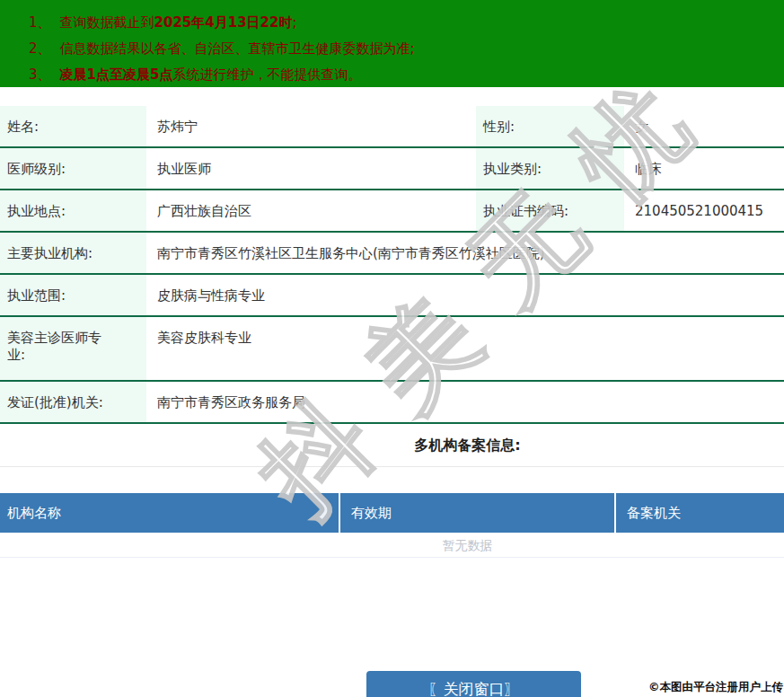 The width and height of the screenshot is (784, 697). I want to click on close-window-button: 〖关闭窗口〗, so click(474, 684).